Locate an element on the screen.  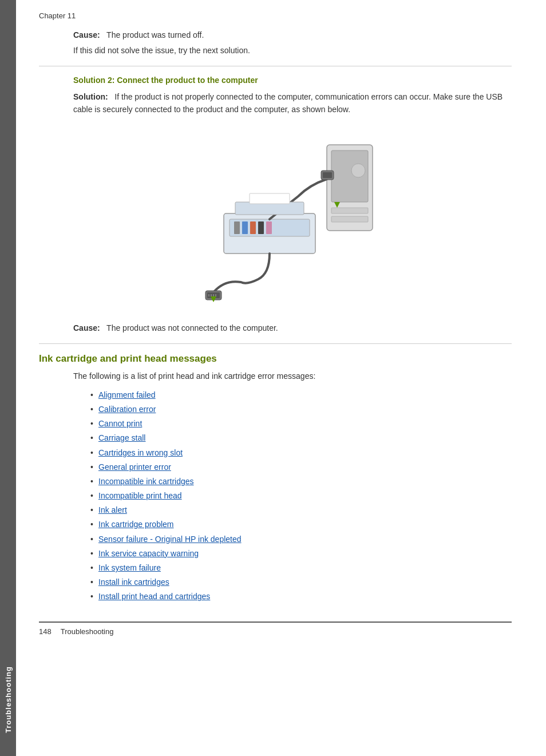
link-14: Install print head and cartridges is located at coordinates (155, 596).